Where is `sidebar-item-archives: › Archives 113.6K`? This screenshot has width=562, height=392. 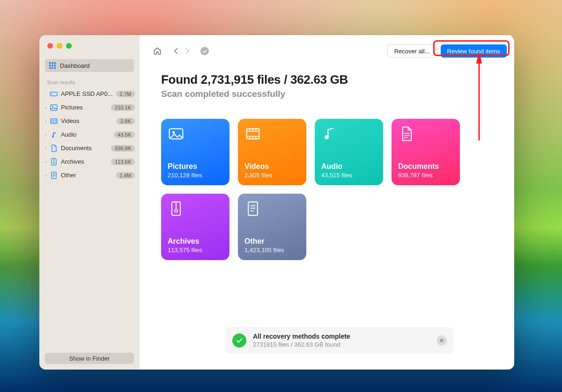
sidebar-item-archives: › Archives 113.6K is located at coordinates (89, 162).